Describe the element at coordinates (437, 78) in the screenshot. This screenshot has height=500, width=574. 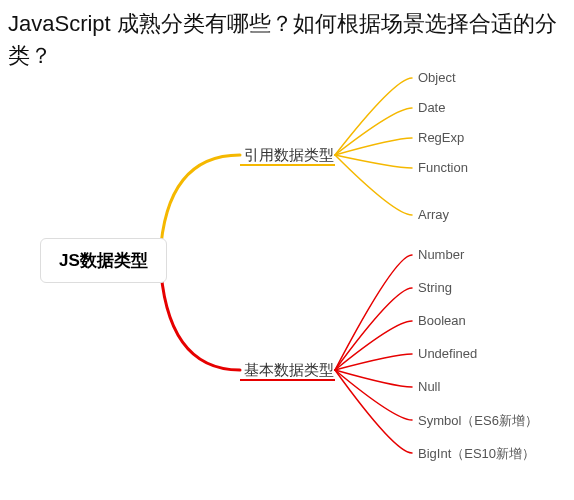
I see `leaf-object: Object` at that location.